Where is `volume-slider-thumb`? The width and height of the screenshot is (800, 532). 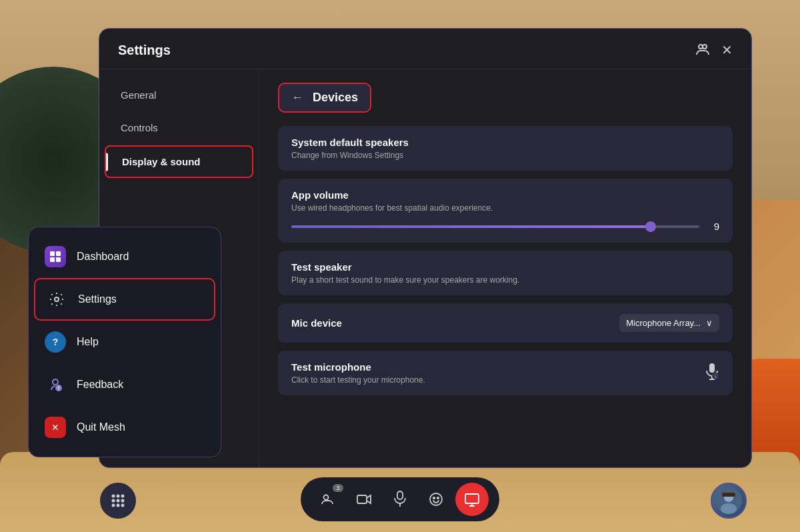 volume-slider-thumb is located at coordinates (651, 227).